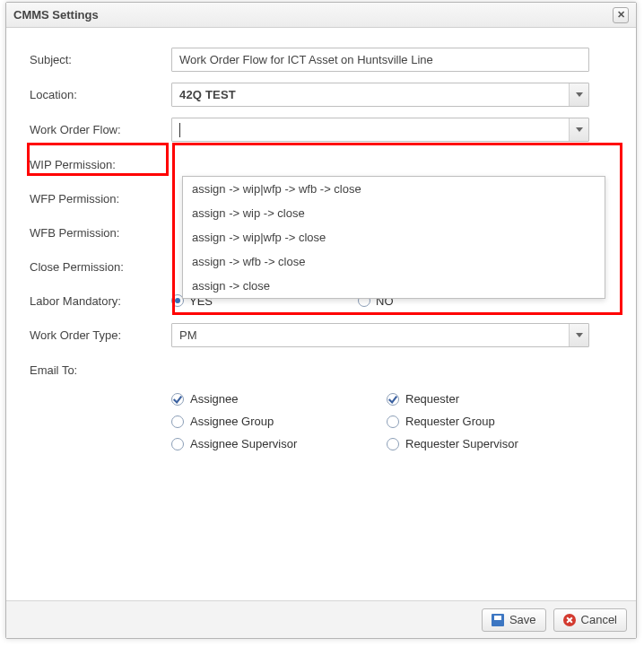 The height and width of the screenshot is (647, 644). What do you see at coordinates (450, 422) in the screenshot?
I see `check-requester-group-label: Requester Group` at bounding box center [450, 422].